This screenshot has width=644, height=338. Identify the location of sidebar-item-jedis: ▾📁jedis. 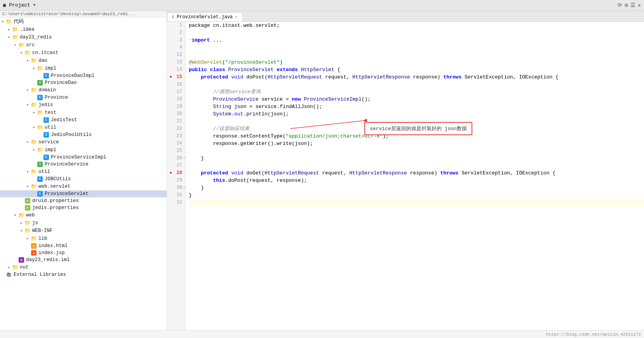
(83, 105).